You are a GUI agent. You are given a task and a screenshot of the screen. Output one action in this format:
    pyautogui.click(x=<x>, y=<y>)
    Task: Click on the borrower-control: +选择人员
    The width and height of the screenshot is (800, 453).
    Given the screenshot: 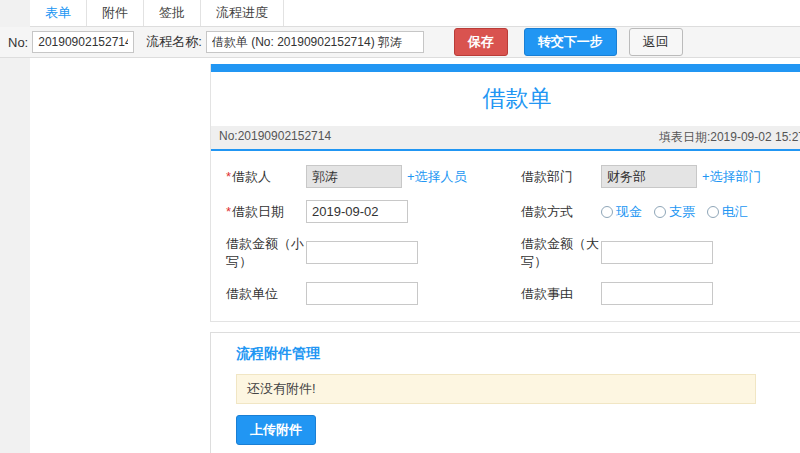 What is the action you would take?
    pyautogui.click(x=414, y=176)
    